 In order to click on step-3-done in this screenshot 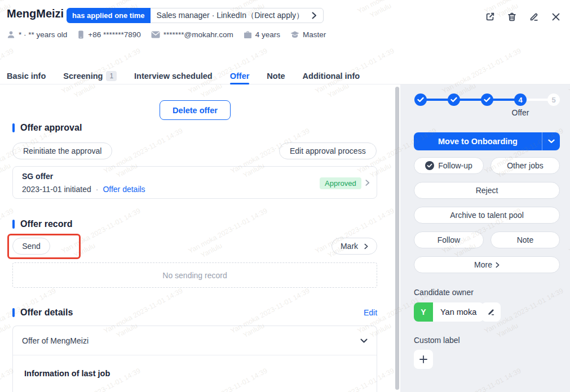, I will do `click(487, 100)`.